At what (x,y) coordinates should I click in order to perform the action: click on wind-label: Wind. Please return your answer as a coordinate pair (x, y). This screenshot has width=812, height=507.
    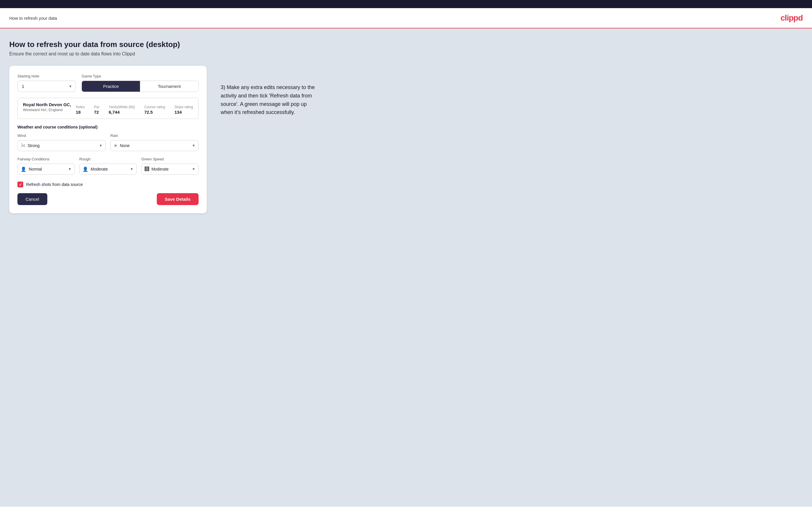
    Looking at the image, I should click on (62, 135).